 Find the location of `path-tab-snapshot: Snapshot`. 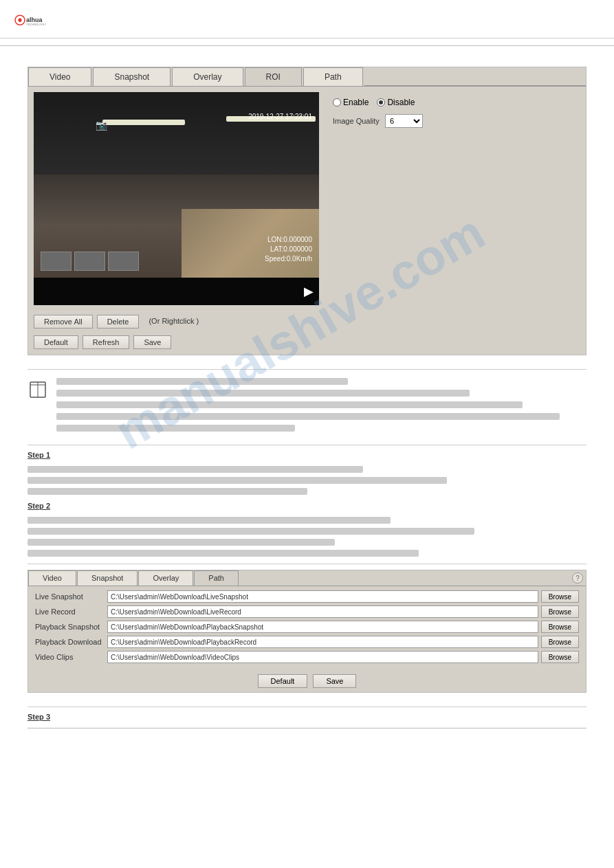

path-tab-snapshot: Snapshot is located at coordinates (107, 578).